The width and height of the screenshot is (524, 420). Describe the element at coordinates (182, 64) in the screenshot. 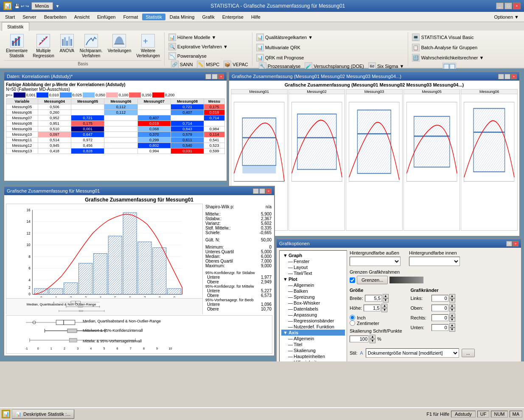

I see `ribbon-btn-sann: 🔗 SANN` at that location.